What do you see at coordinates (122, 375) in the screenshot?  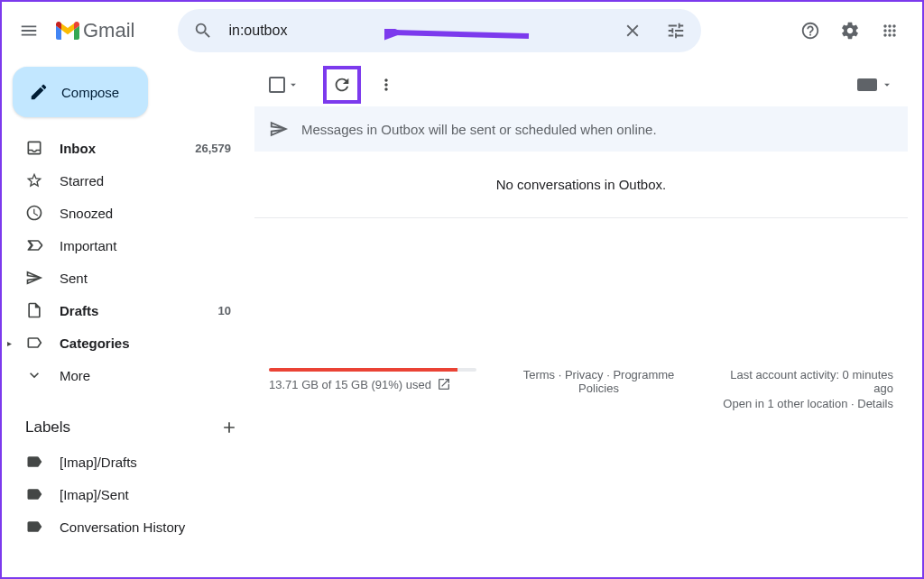 I see `sidebar-item-more: More` at bounding box center [122, 375].